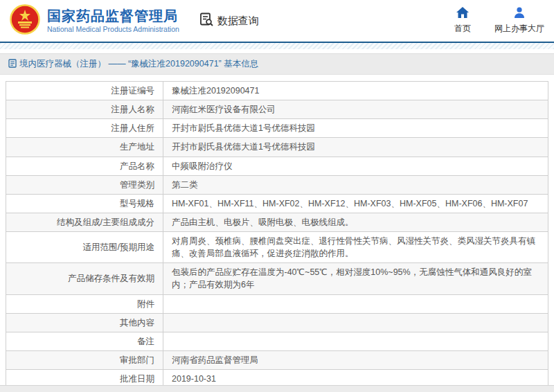  Describe the element at coordinates (114, 21) in the screenshot. I see `site-title-block: 国家药品监督管理局 National Medical Products Admi…` at that location.